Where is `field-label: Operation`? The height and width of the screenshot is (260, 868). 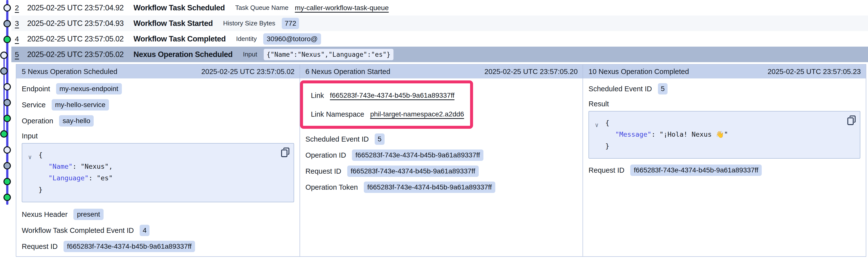 field-label: Operation is located at coordinates (38, 121).